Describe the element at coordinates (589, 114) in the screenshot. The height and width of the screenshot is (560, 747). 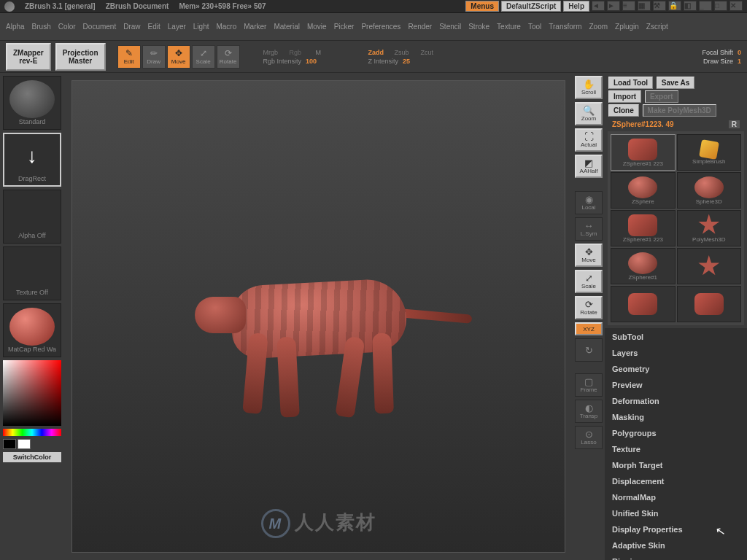
I see `view-zoom-button: 🔍Zoom` at that location.